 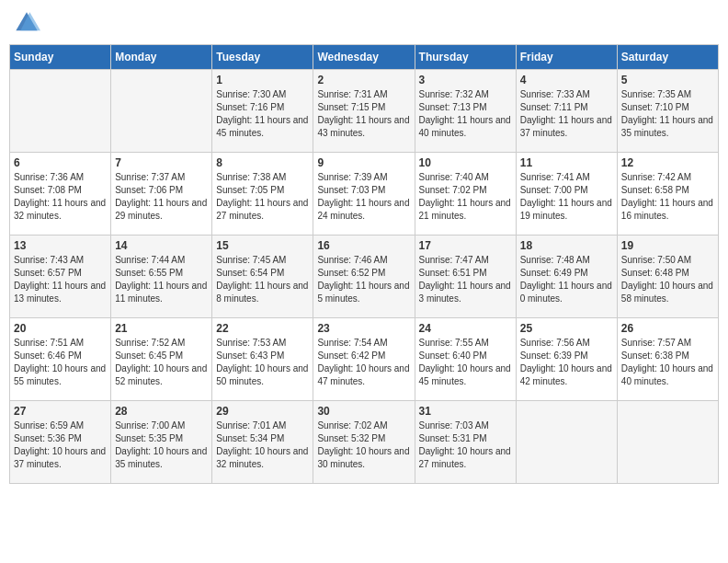 I want to click on day-number: 16, so click(x=364, y=246).